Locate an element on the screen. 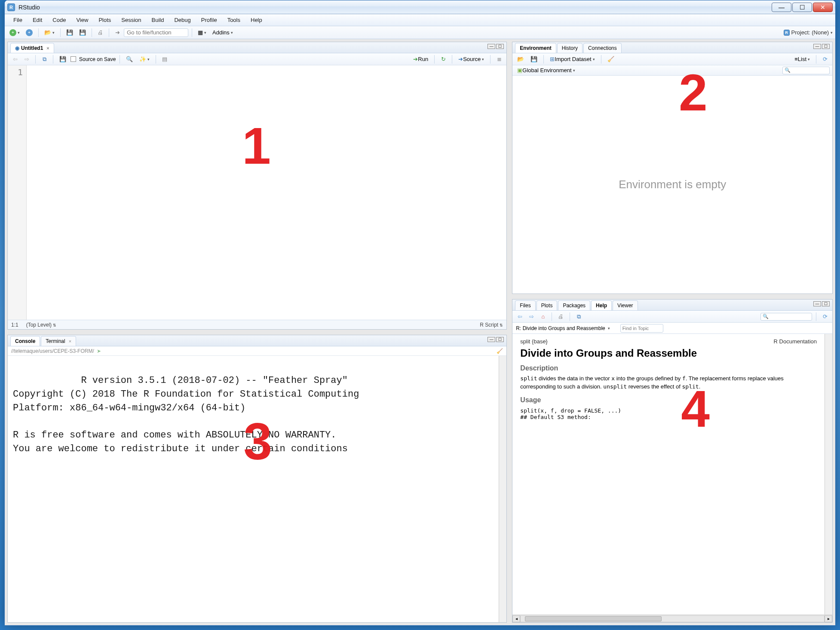 The height and width of the screenshot is (630, 840). find-button: 🔍 is located at coordinates (129, 59).